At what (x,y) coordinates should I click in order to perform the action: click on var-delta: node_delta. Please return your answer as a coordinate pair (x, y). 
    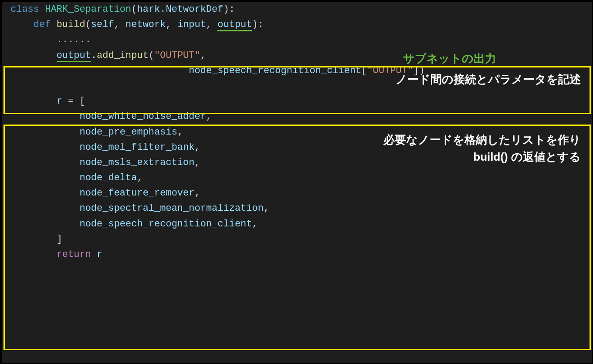
    Looking at the image, I should click on (108, 178).